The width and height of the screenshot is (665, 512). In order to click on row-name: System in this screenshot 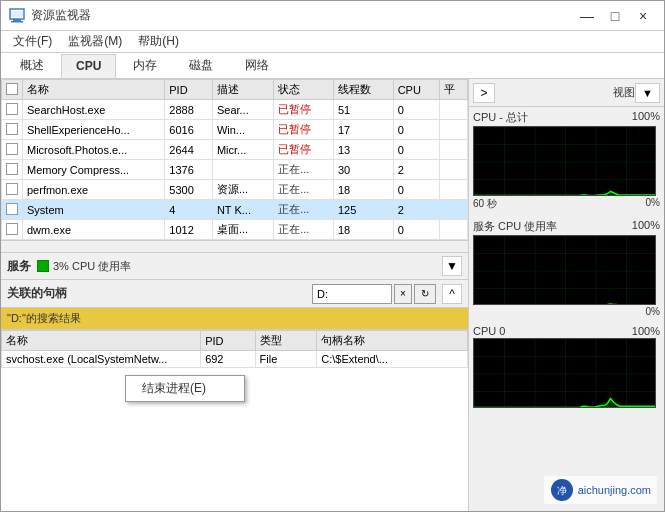, I will do `click(94, 210)`.